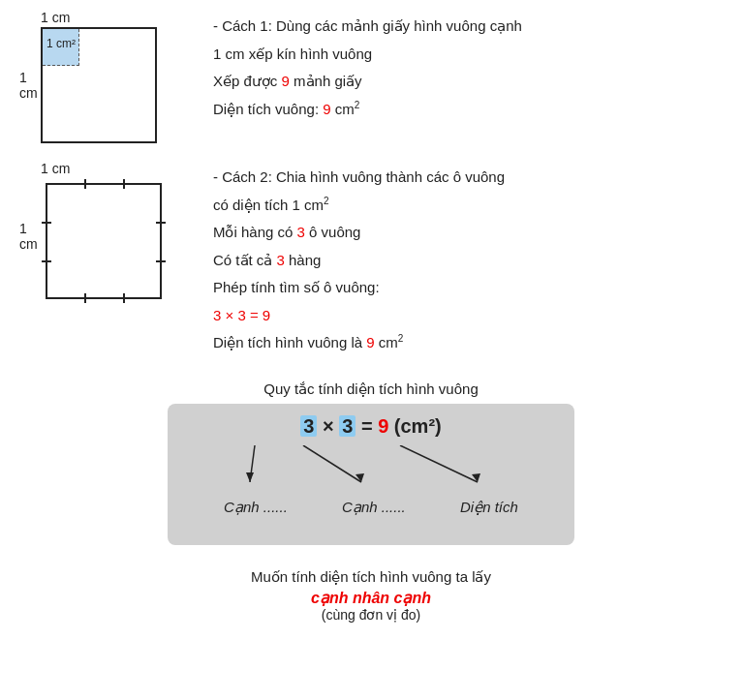  Describe the element at coordinates (347, 426) in the screenshot. I see `eq-3b: 3` at that location.